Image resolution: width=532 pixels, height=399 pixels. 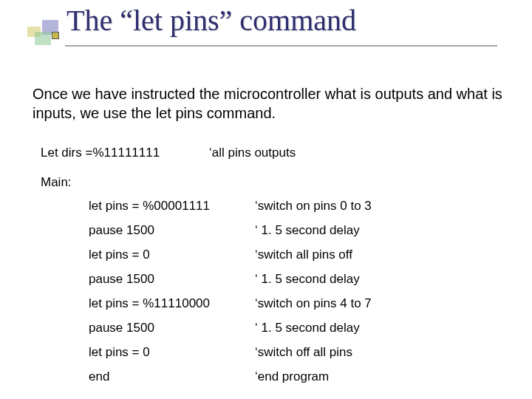 What do you see at coordinates (266, 21) in the screenshot?
I see `page-title: The “let pins” command` at bounding box center [266, 21].